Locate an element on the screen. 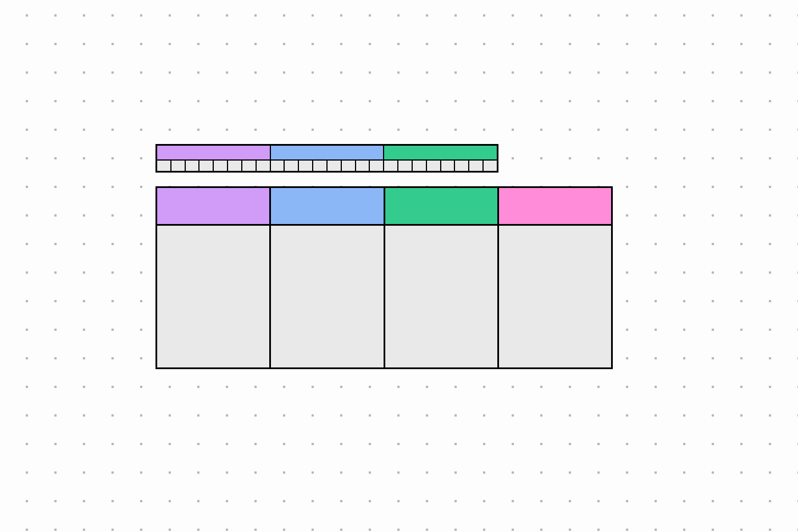  column-header-purple is located at coordinates (213, 207).